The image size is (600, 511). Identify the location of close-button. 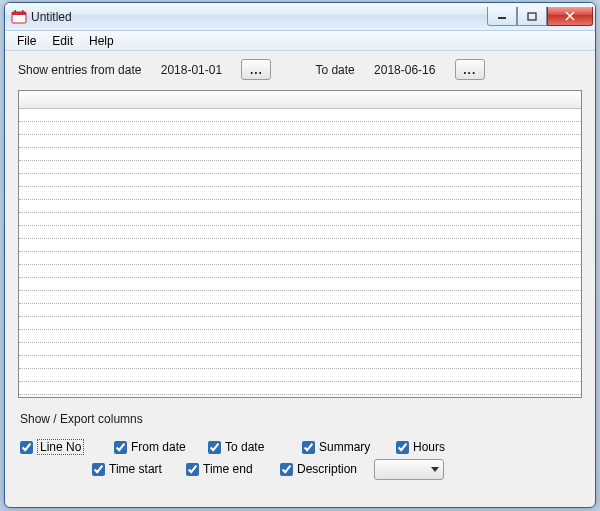
(570, 16).